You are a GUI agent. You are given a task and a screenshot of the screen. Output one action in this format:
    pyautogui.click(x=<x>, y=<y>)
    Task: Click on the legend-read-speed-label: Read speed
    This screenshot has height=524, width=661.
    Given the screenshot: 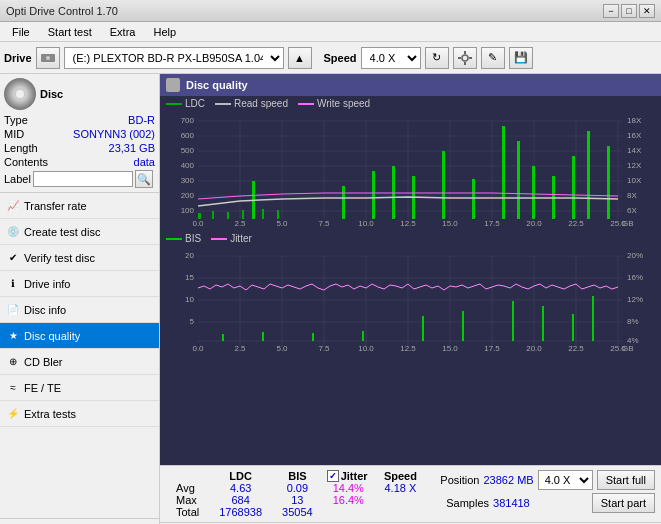 What is the action you would take?
    pyautogui.click(x=261, y=104)
    